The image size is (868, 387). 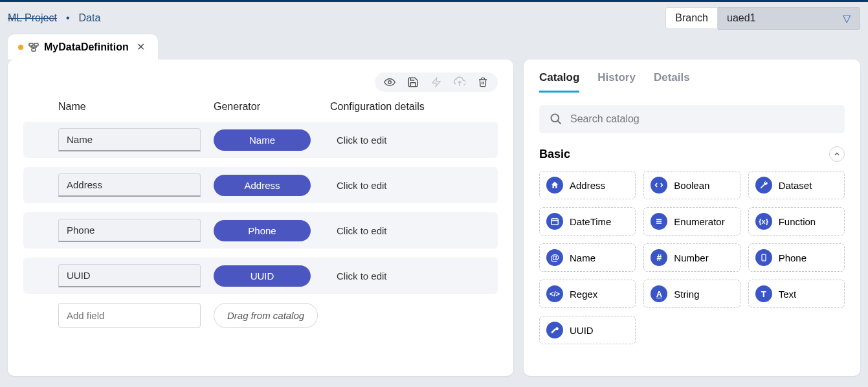 I want to click on branch-value: uaed1, so click(x=742, y=18).